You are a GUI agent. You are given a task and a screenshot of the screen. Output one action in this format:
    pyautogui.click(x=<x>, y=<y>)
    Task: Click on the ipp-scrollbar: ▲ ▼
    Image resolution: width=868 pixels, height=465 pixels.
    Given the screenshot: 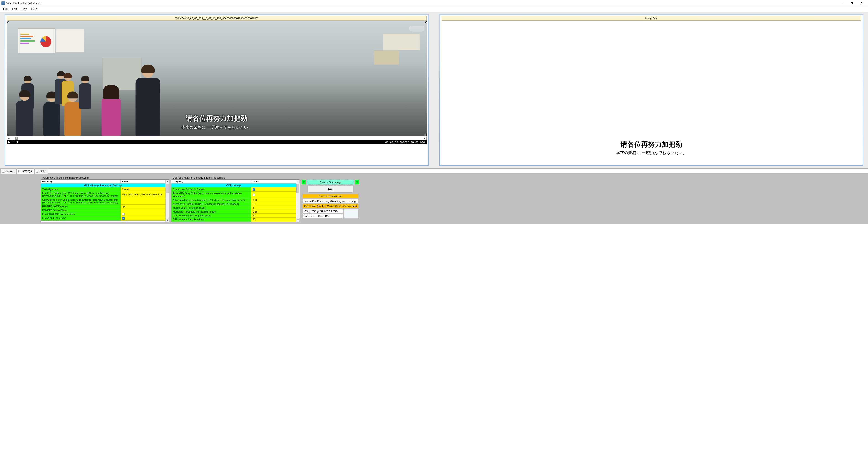 What is the action you would take?
    pyautogui.click(x=167, y=201)
    